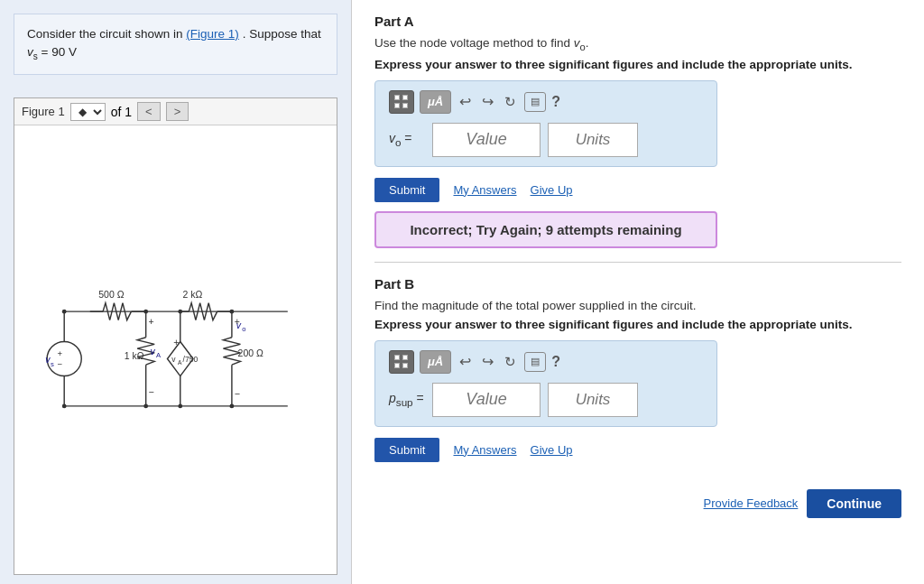 This screenshot has height=584, width=924. What do you see at coordinates (43, 112) in the screenshot?
I see `figure-label: Figure 1` at bounding box center [43, 112].